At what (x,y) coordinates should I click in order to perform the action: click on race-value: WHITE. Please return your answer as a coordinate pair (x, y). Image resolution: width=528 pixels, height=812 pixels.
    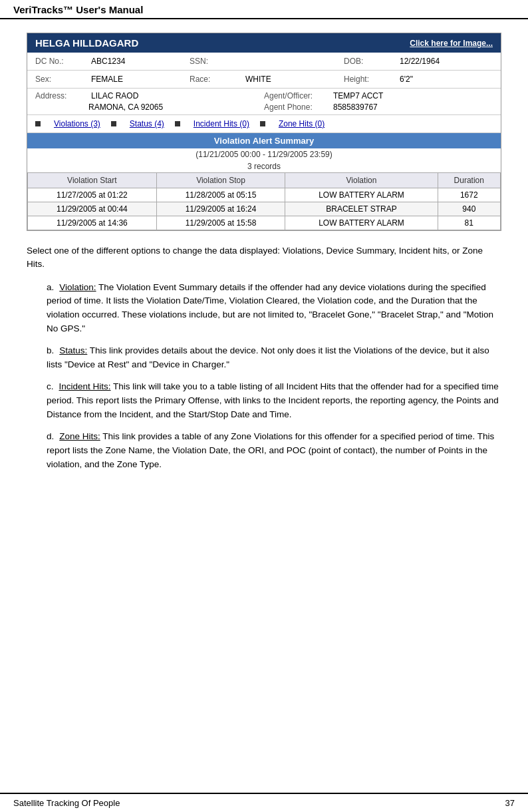
    Looking at the image, I should click on (258, 79).